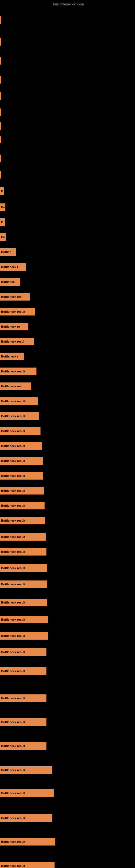 This screenshot has height=868, width=135. What do you see at coordinates (23, 722) in the screenshot?
I see `bar-label-43: Bottleneck result` at bounding box center [23, 722].